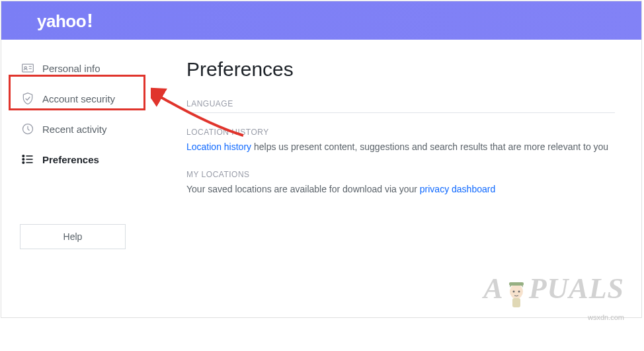 The image size is (644, 351). What do you see at coordinates (401, 147) in the screenshot?
I see `location-history-text: Location history helps us present conten…` at bounding box center [401, 147].